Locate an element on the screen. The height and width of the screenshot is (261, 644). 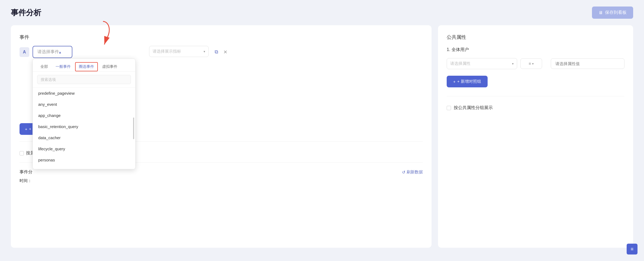
close-icon: ✕ is located at coordinates (226, 52).